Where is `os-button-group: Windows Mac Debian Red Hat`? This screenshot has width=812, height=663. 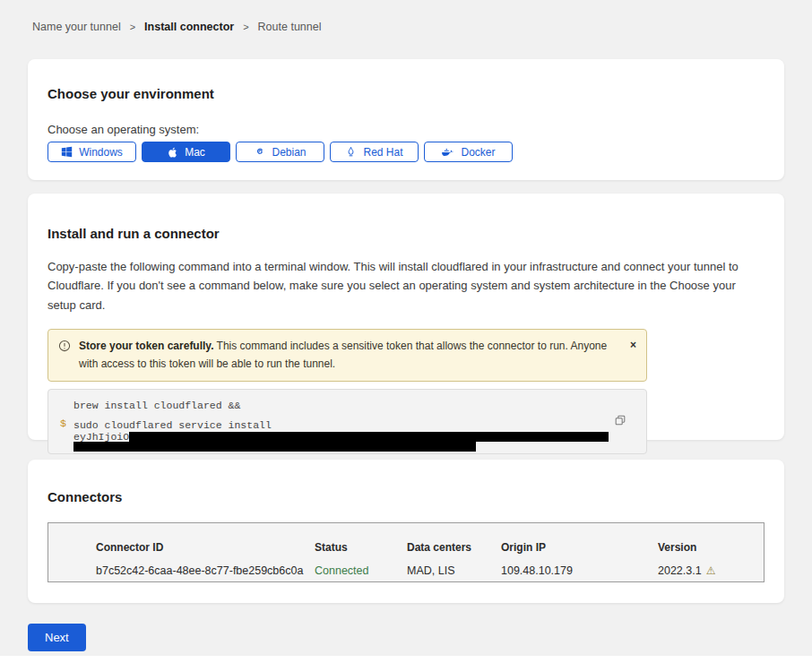 os-button-group: Windows Mac Debian Red Hat is located at coordinates (406, 152).